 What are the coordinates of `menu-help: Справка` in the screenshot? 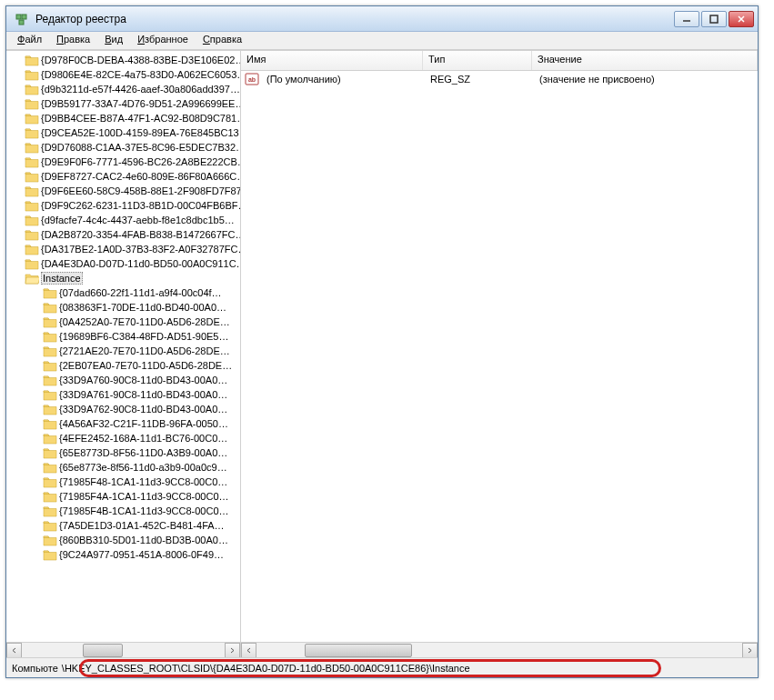 It's located at (222, 40).